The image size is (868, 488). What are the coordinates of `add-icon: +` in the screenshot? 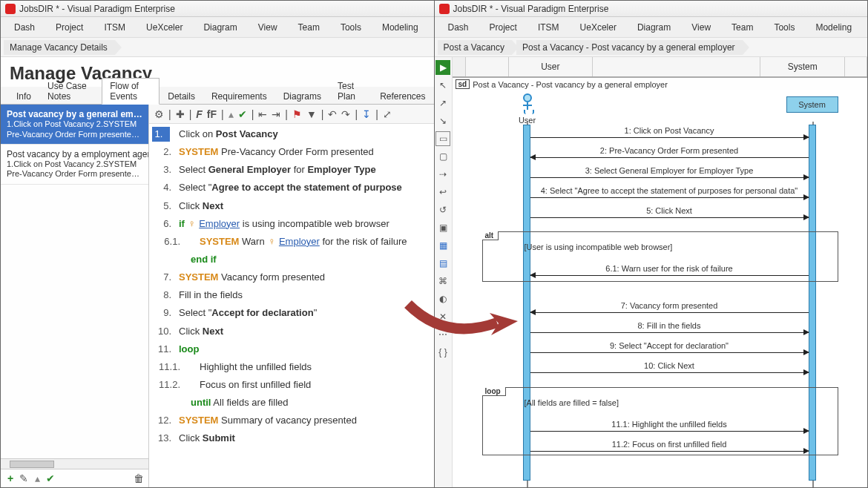 It's located at (10, 478).